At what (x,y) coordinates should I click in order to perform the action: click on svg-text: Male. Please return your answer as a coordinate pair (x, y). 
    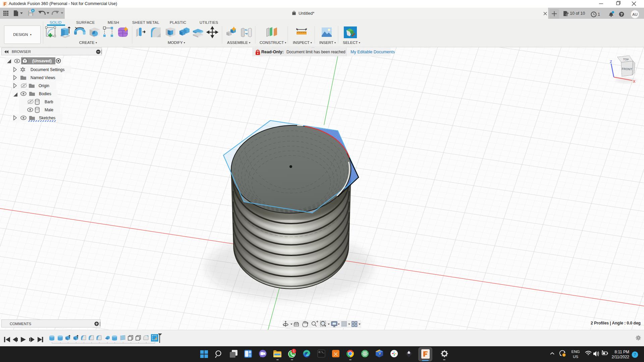
    Looking at the image, I should click on (49, 110).